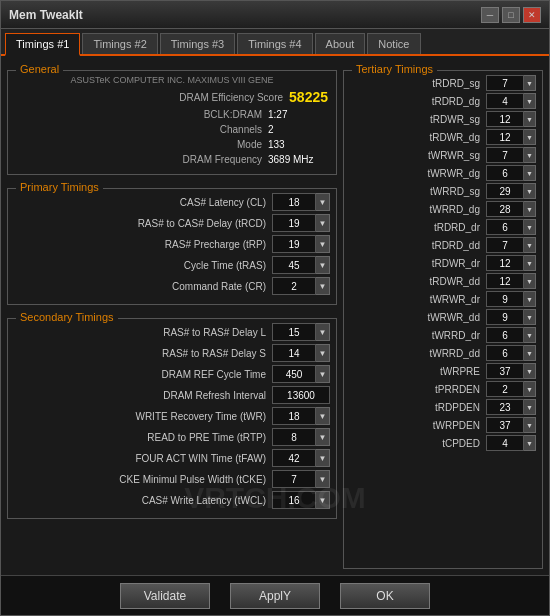 This screenshot has height=616, width=550. I want to click on tertiary-row: tRDWR_dd ▼, so click(443, 281).